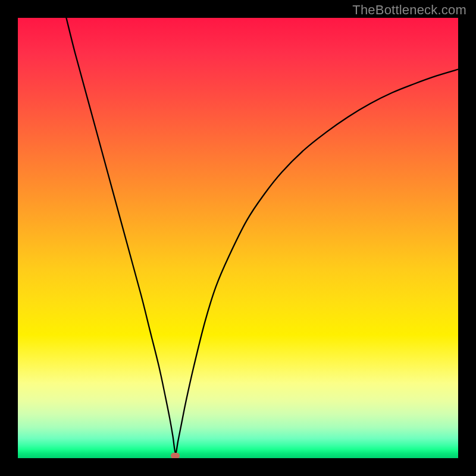 Image resolution: width=476 pixels, height=476 pixels. What do you see at coordinates (409, 10) in the screenshot?
I see `watermark-text: TheBottleneck.com` at bounding box center [409, 10].